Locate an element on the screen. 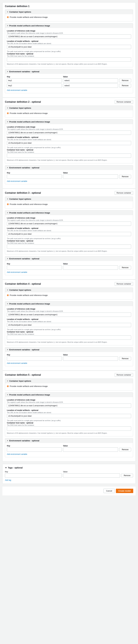  tags-section-header: ▼ Tags - optional is located at coordinates (69, 468).